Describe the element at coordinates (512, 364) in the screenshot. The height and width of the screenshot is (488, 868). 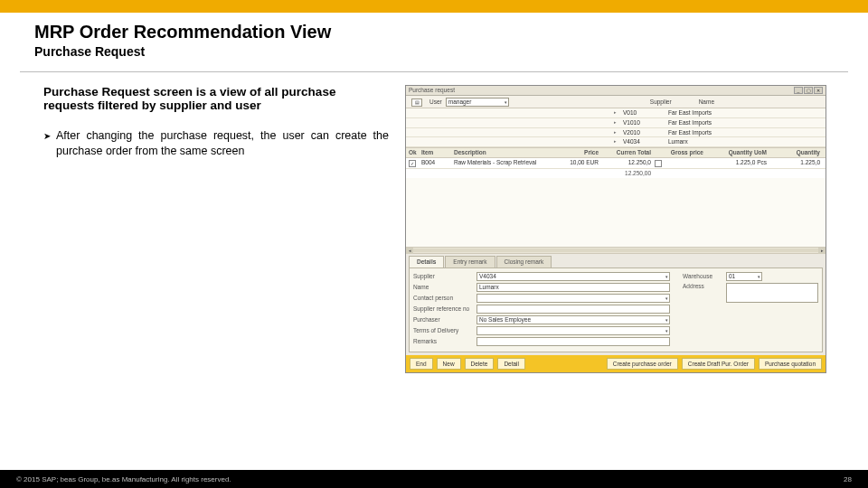
I see `detail-button: Detail` at that location.